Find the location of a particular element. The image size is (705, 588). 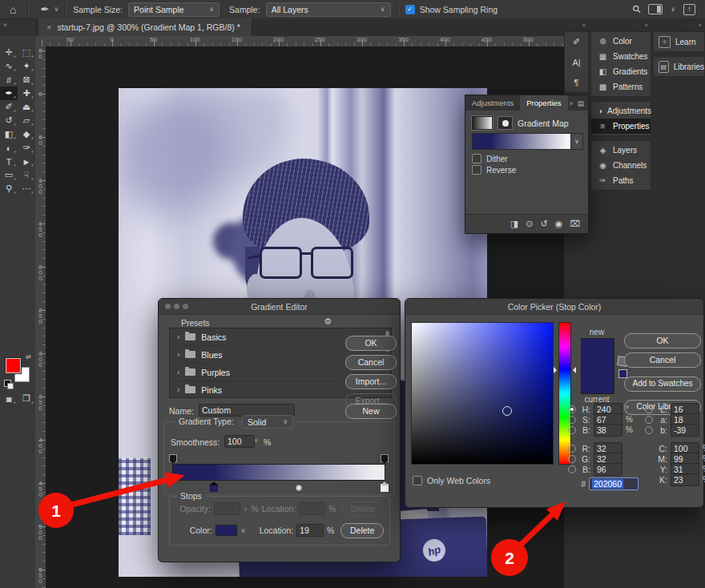

horizontal-ruler: 50050100150200250300350400450500 is located at coordinates (300, 42).